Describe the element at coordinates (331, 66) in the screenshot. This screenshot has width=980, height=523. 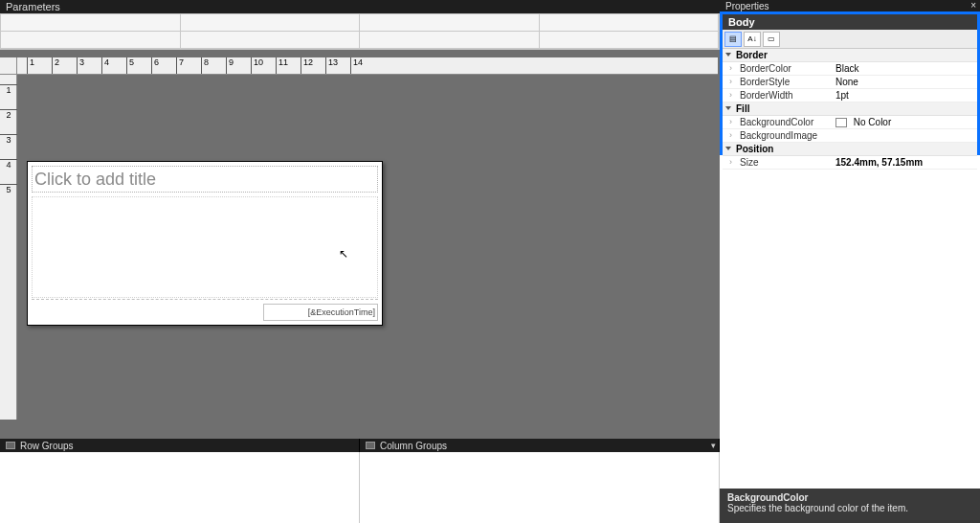
I see `ruler-h-tick: 13` at that location.